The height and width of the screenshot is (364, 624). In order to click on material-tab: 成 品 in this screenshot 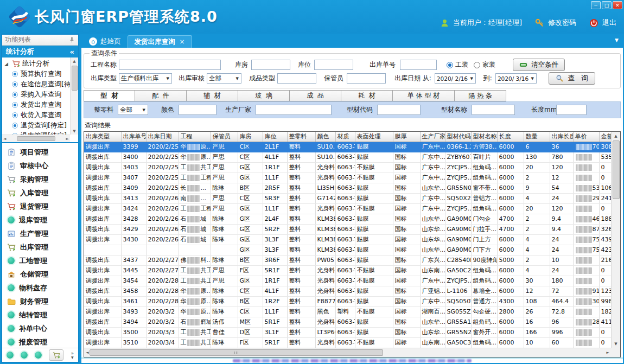, I will do `click(316, 95)`.